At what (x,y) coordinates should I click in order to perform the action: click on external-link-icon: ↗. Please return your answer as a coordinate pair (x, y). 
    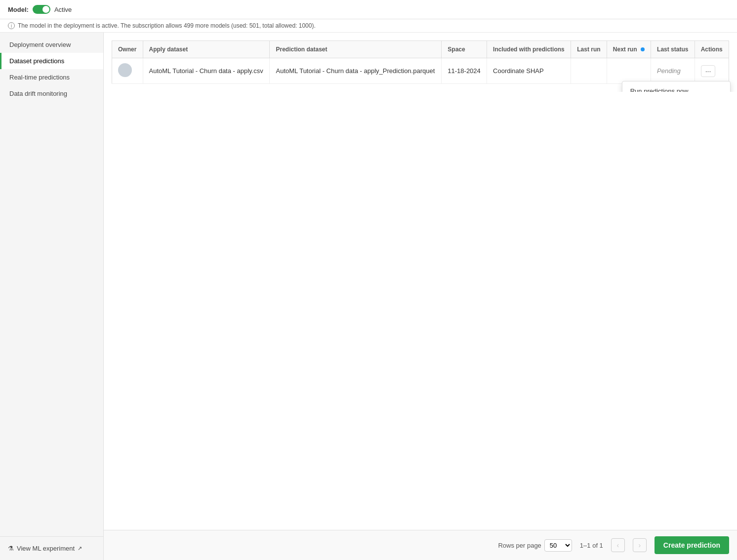
    Looking at the image, I should click on (80, 548).